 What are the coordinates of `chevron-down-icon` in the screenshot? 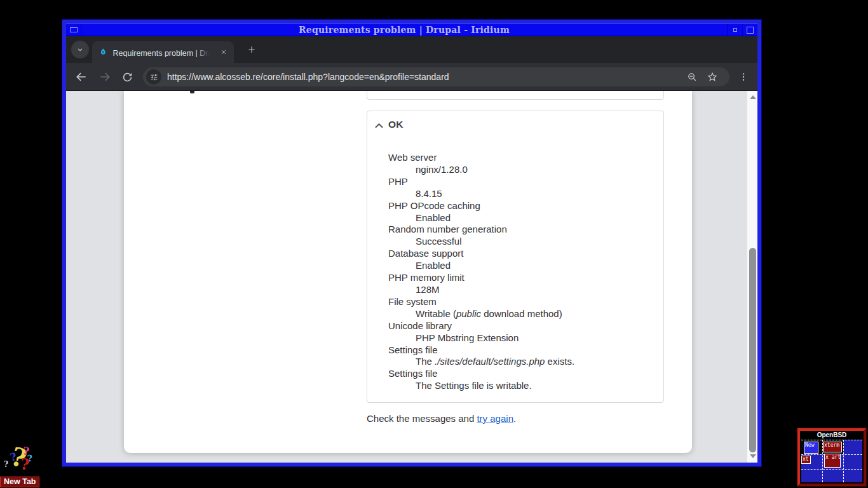 It's located at (80, 50).